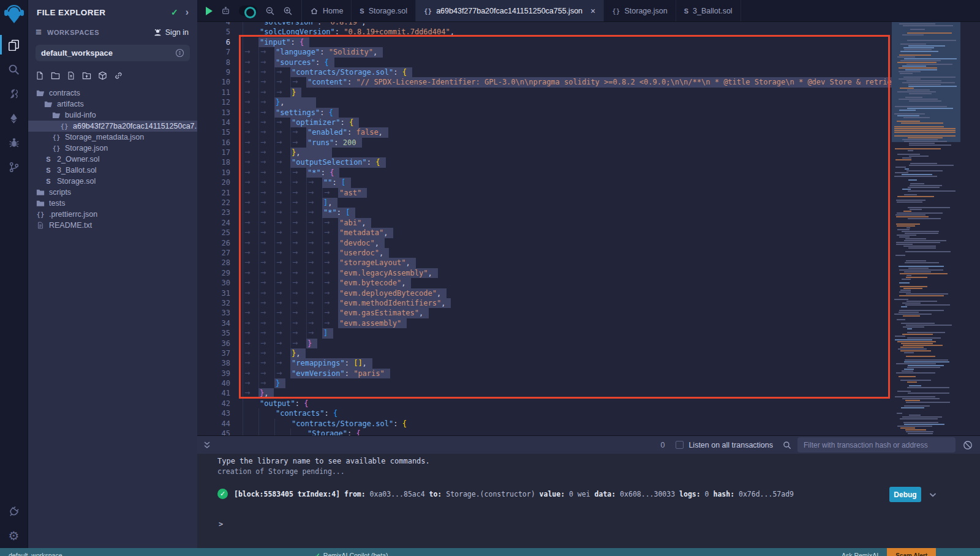 The image size is (980, 556). What do you see at coordinates (14, 536) in the screenshot?
I see `settings-gear-icon: ⚙` at bounding box center [14, 536].